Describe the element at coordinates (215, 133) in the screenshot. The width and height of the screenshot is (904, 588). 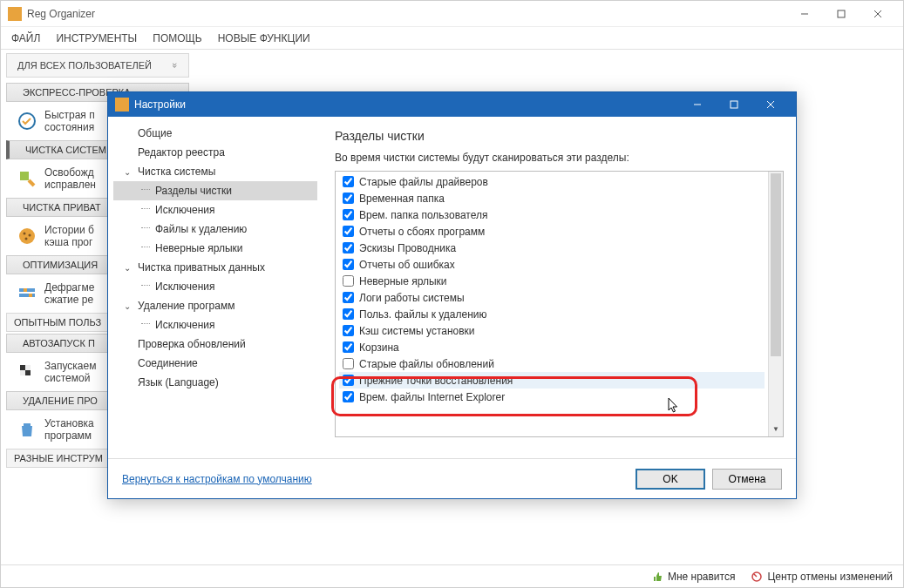
I see `tree-general: Общие` at that location.